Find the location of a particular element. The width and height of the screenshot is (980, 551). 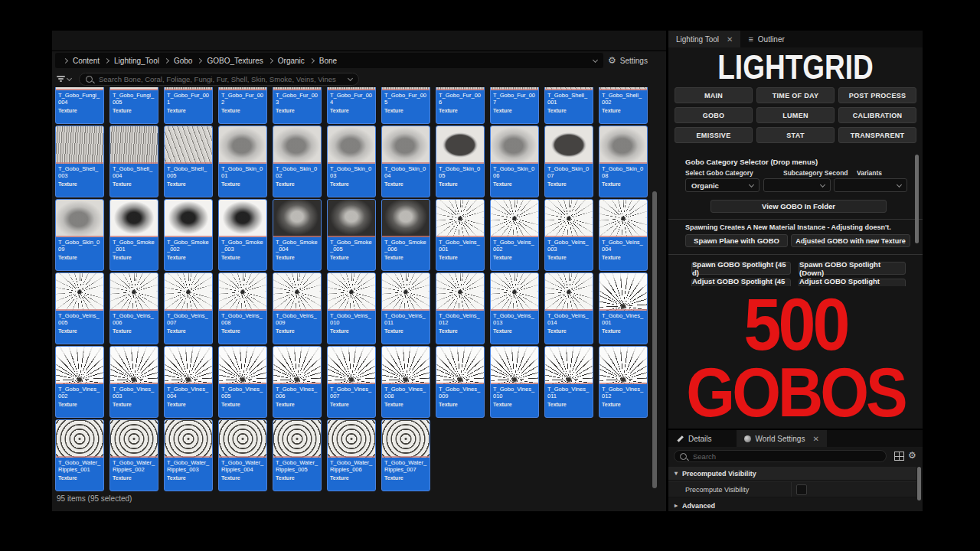

search-field is located at coordinates (219, 80).